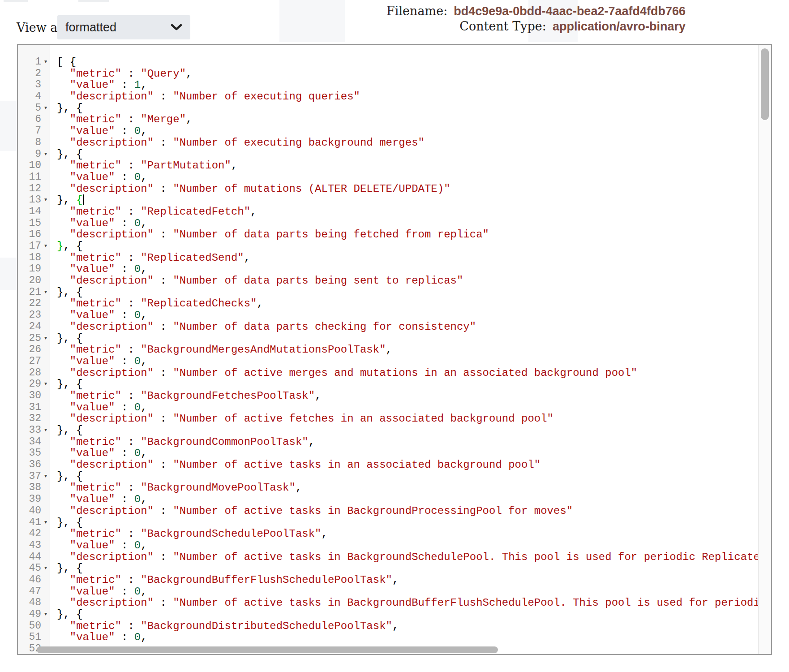  Describe the element at coordinates (388, 477) in the screenshot. I see `code-line: 37▾}, {` at that location.